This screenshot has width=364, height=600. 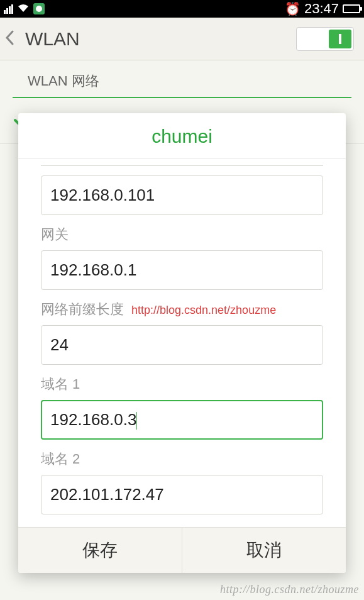 What do you see at coordinates (137, 421) in the screenshot?
I see `text-caret` at bounding box center [137, 421].